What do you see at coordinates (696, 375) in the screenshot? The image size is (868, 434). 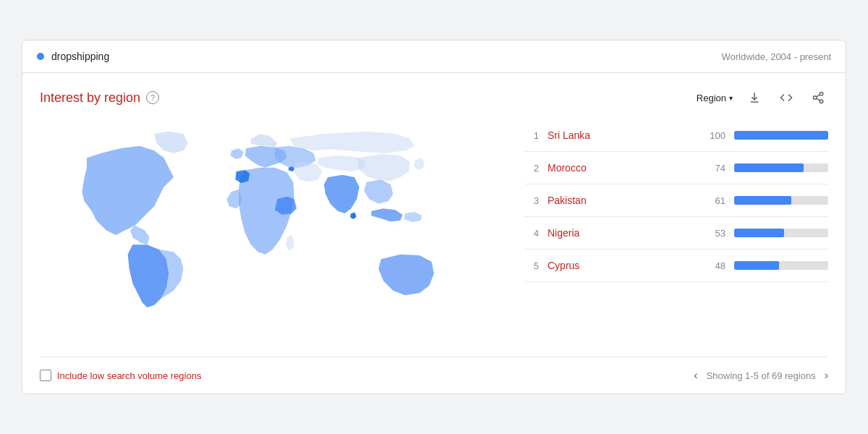 I see `prev-page-button: ‹` at bounding box center [696, 375].